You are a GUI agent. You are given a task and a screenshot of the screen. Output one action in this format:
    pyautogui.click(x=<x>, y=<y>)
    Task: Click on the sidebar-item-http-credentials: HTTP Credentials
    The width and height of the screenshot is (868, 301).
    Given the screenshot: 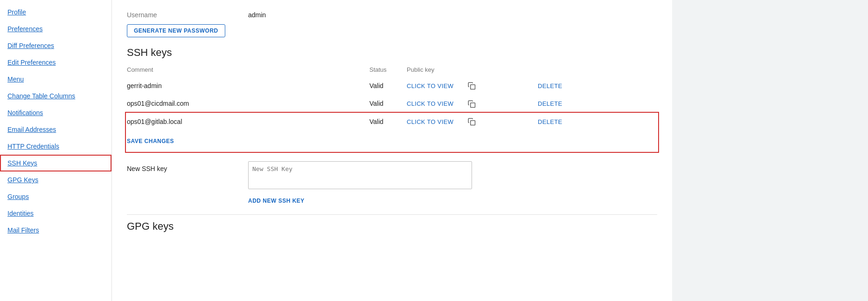 What is the action you would take?
    pyautogui.click(x=56, y=146)
    